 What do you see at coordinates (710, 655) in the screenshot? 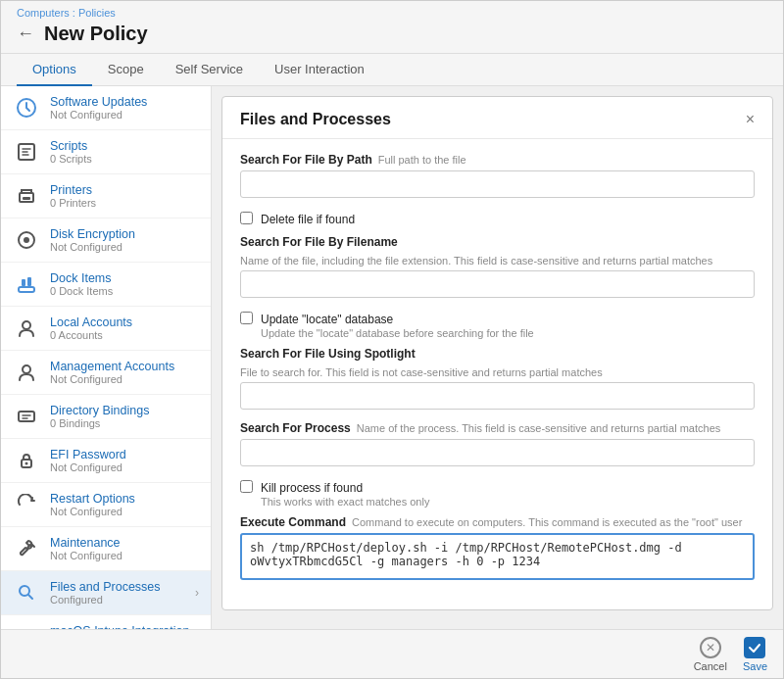
I see `cancel-button: ✕ Cancel` at bounding box center [710, 655].